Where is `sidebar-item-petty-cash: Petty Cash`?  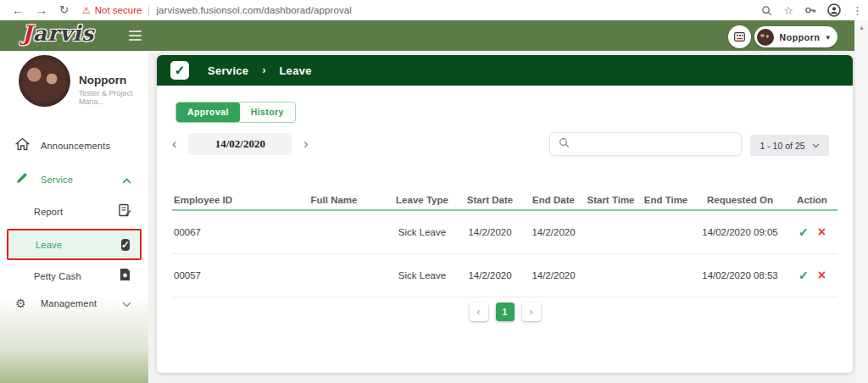
sidebar-item-petty-cash: Petty Cash is located at coordinates (75, 276).